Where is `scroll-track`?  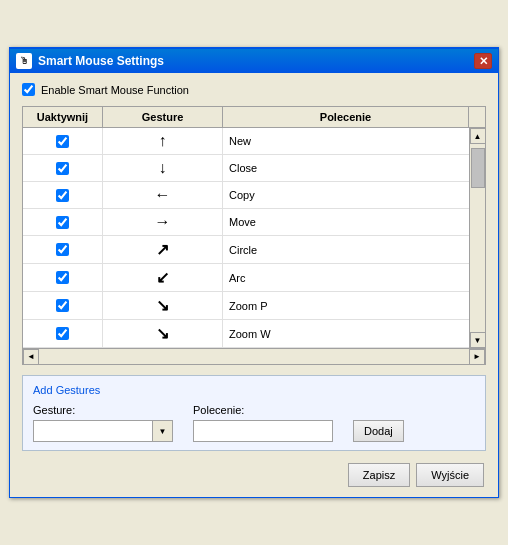 scroll-track is located at coordinates (478, 238).